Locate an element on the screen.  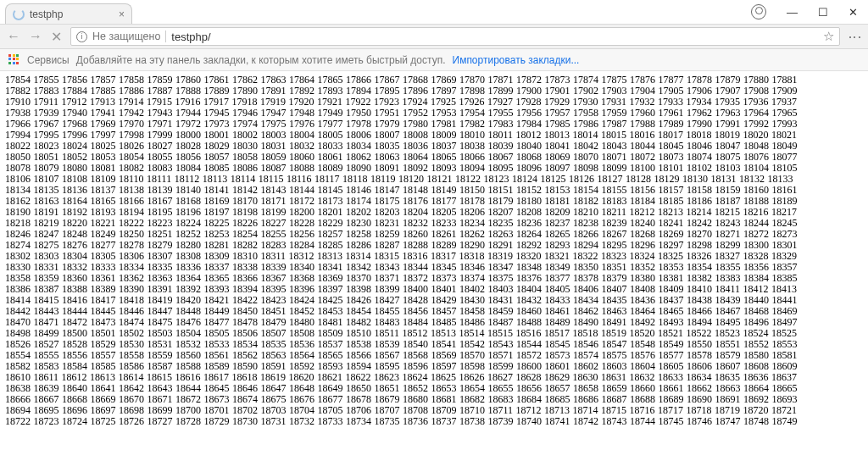
profile-icon is located at coordinates (759, 12).